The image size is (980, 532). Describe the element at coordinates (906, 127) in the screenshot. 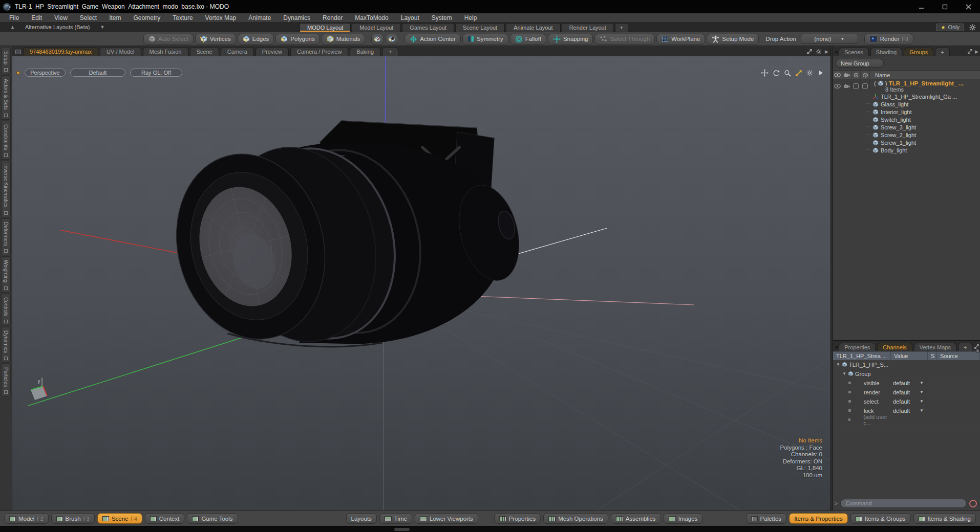

I see `tree-item-screw-3-light: Screw_3_light` at that location.